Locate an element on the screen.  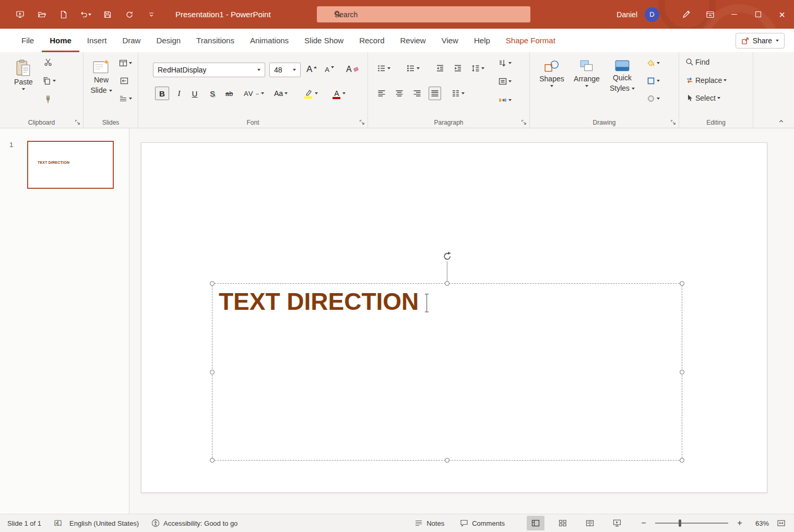
replace-button: Replace is located at coordinates (706, 80).